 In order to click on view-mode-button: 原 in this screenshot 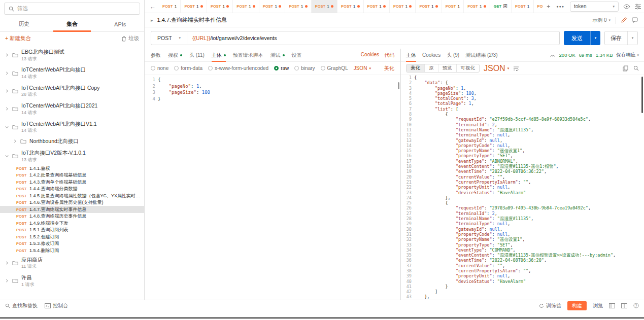, I will do `click(431, 68)`.